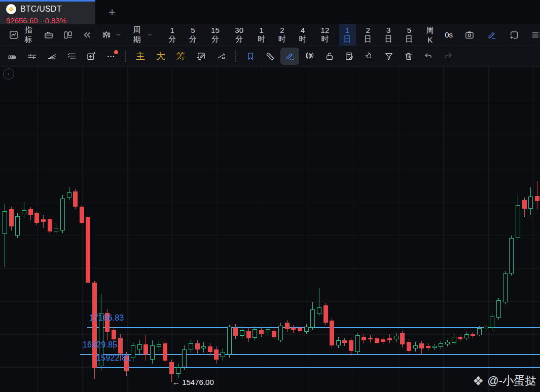  Describe the element at coordinates (250, 56) in the screenshot. I see `bookmark-icon` at that location.